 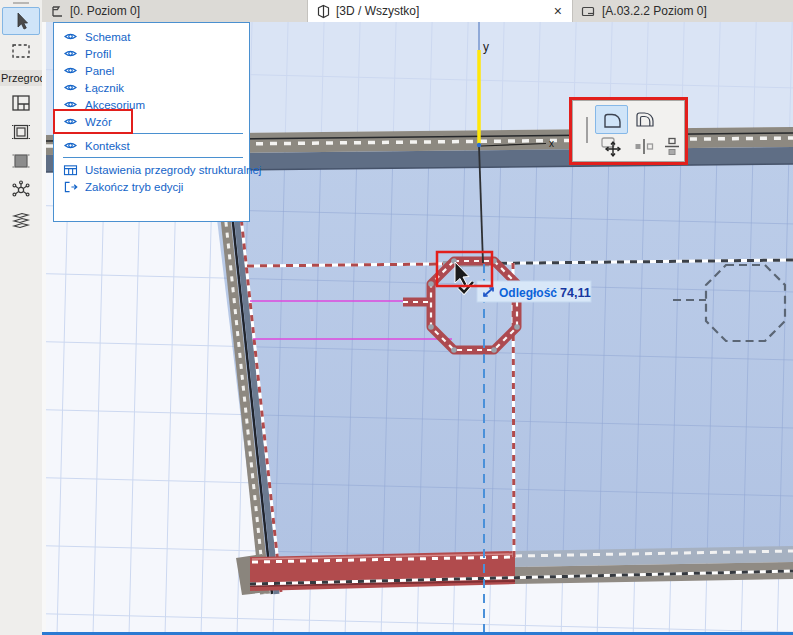 I want to click on menu-item-label: Wzór, so click(x=98, y=122).